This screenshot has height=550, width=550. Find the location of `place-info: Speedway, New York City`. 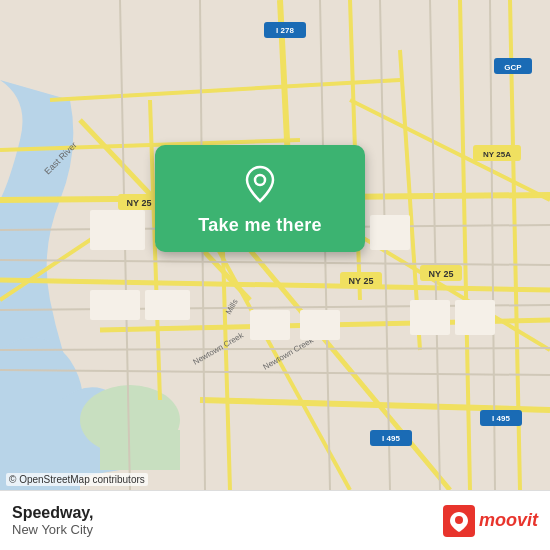

place-info: Speedway, New York City is located at coordinates (53, 520).